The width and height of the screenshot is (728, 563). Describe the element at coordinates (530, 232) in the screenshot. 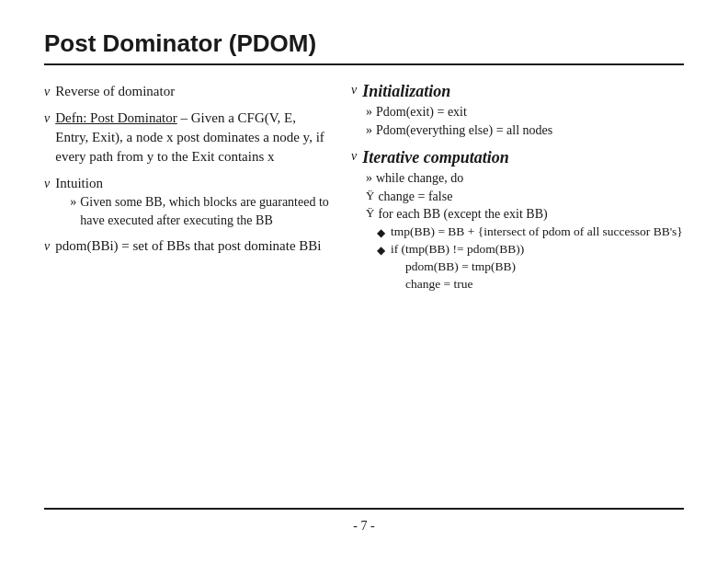

I see `iter-diamond1: ◆ tmp(BB) = BB + {intersect of pdom of a…` at that location.